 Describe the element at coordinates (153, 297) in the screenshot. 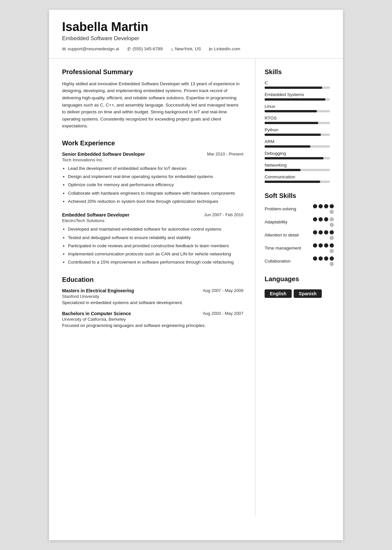

I see `edu-school: Stanford University` at that location.